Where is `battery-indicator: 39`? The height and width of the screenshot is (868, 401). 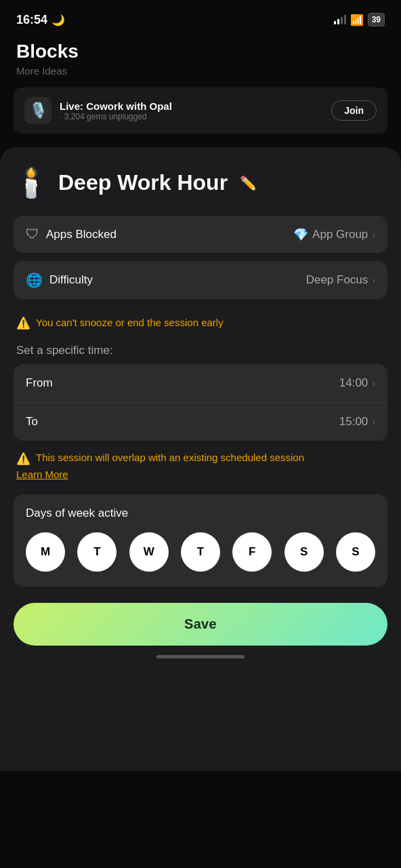 battery-indicator: 39 is located at coordinates (377, 20).